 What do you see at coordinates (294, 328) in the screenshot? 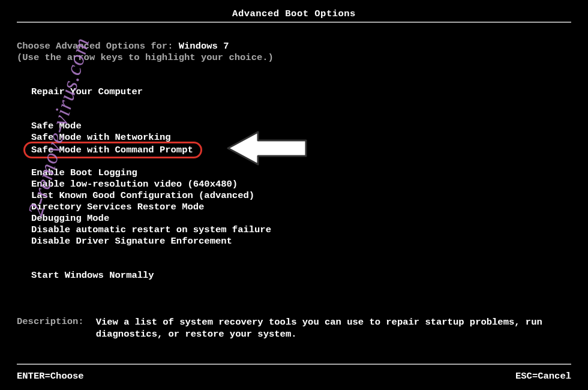
I see `description-row: Description: View a list of system recov…` at bounding box center [294, 328].